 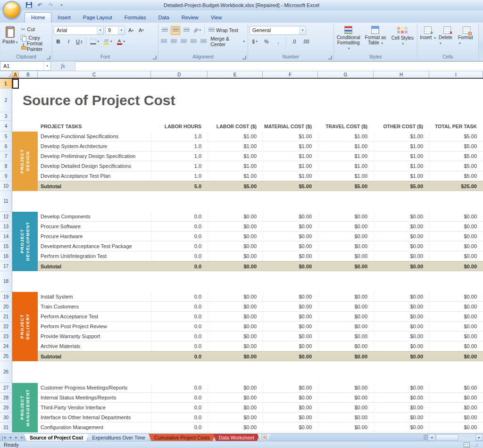 What do you see at coordinates (6, 326) in the screenshot?
I see `row-header-22: 22` at bounding box center [6, 326].